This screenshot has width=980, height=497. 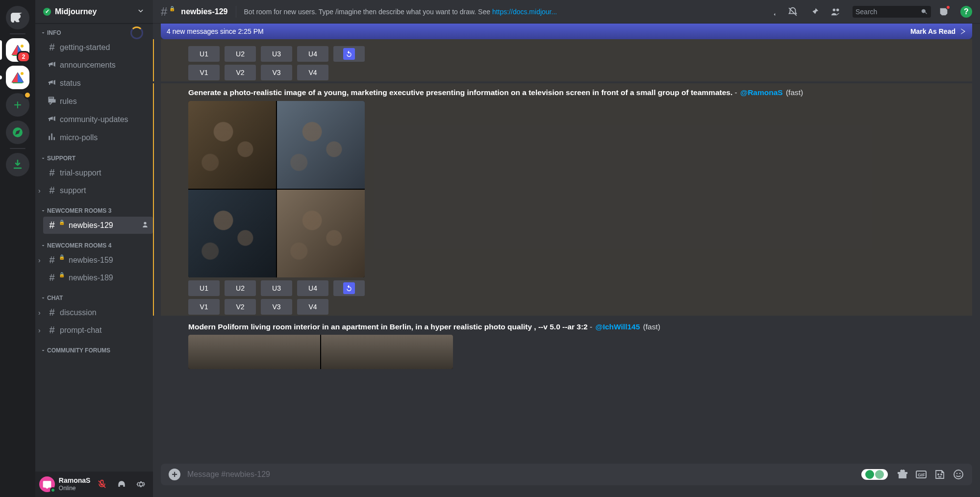 I want to click on server-midjourney-1: 2, so click(x=18, y=50).